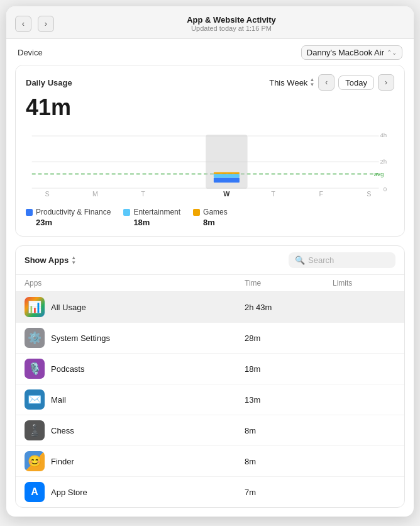 This screenshot has width=420, height=526. I want to click on app-icon: ♟️, so click(35, 430).